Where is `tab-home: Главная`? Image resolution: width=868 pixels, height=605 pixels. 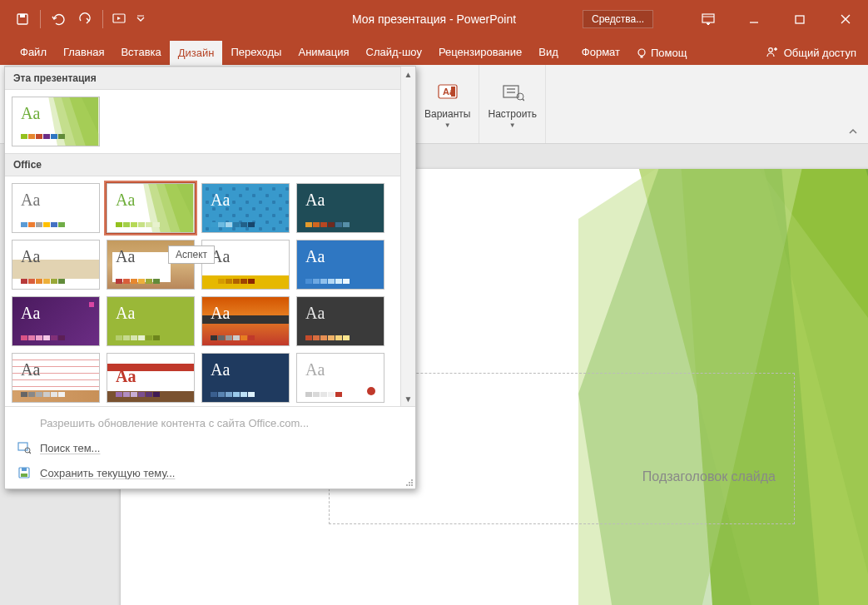
tab-home: Главная is located at coordinates (83, 52).